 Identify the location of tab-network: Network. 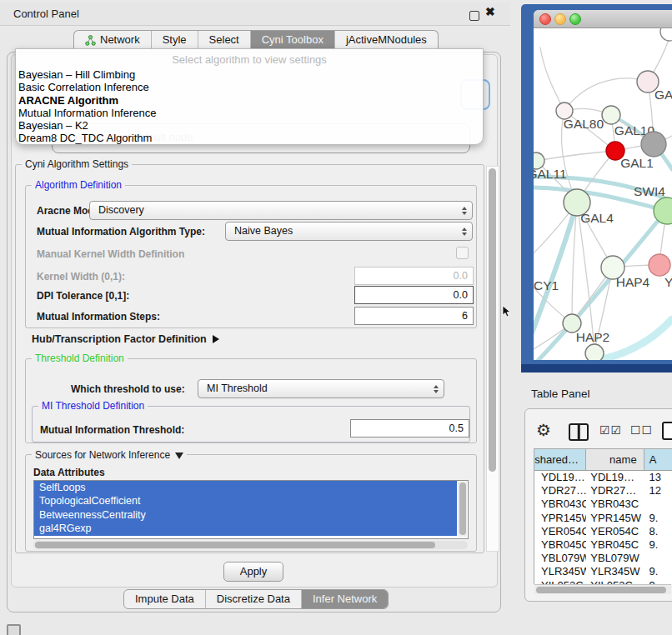
(113, 40).